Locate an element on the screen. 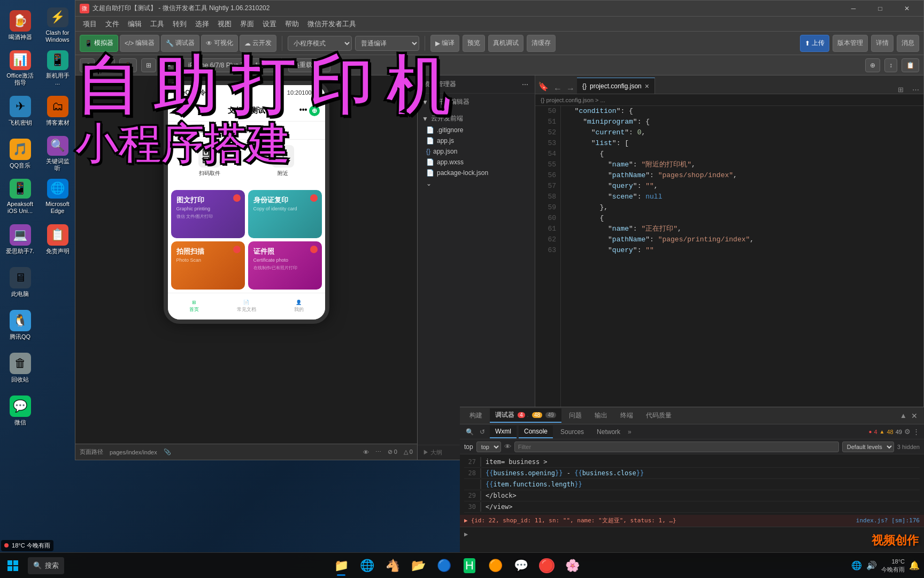 This screenshot has height=578, width=924. feature-cert: 证件照 Certificate photo 在线制作/已有照片打印 is located at coordinates (285, 265).